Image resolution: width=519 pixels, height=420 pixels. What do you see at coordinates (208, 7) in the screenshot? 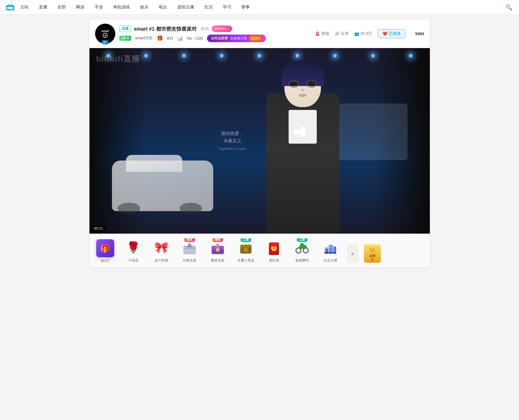
I see `nav-item-life: 生活` at bounding box center [208, 7].